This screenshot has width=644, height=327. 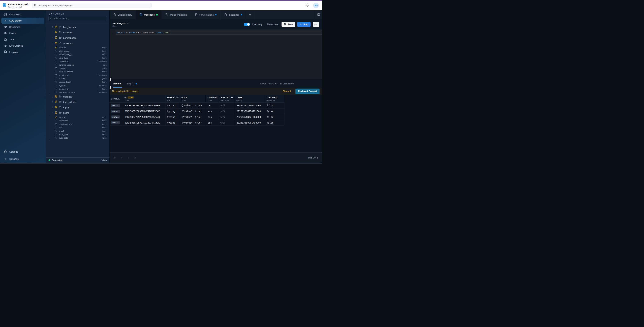 What do you see at coordinates (274, 99) in the screenshot?
I see `column-header--deleted: _DELETEDBOOLEAN` at bounding box center [274, 99].